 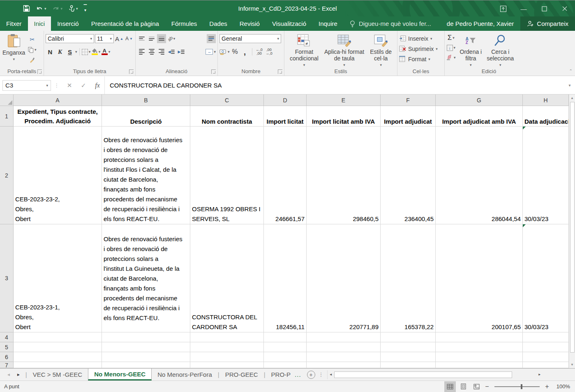 I want to click on cell-G1: Import adjudicat amb IVA, so click(x=479, y=116).